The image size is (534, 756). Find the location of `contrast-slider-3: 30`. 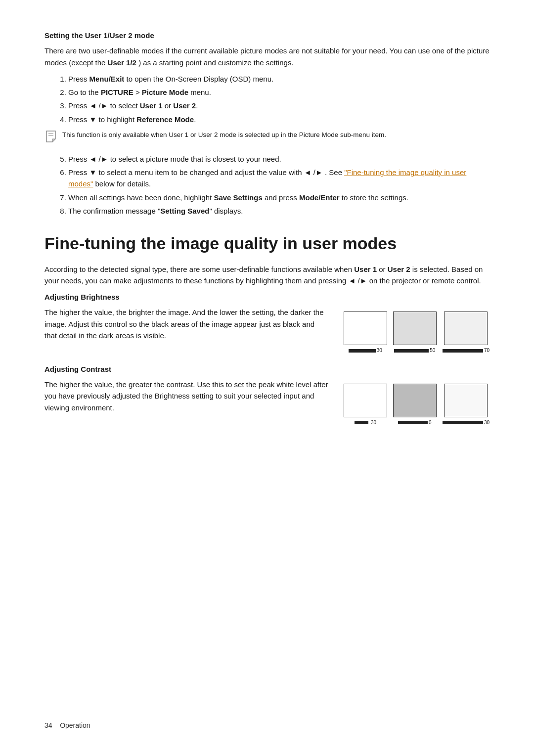

contrast-slider-3: 30 is located at coordinates (466, 423).